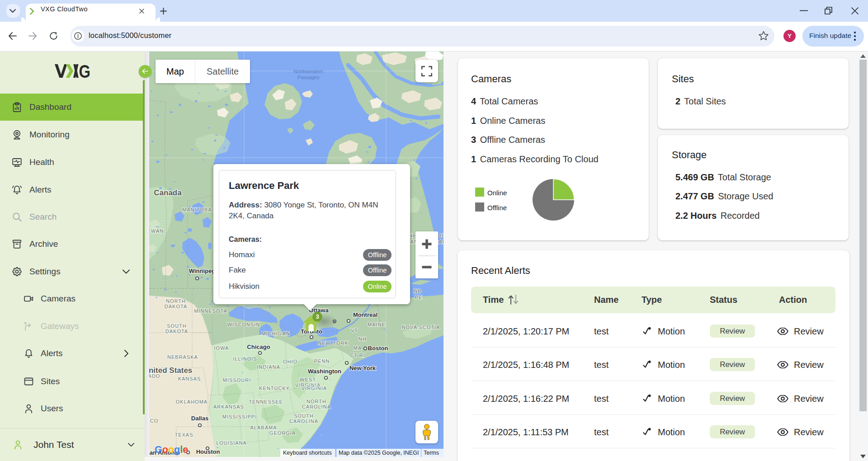 This screenshot has width=868, height=461. What do you see at coordinates (266, 402) in the screenshot?
I see `svg-text: TENNESSEE` at bounding box center [266, 402].